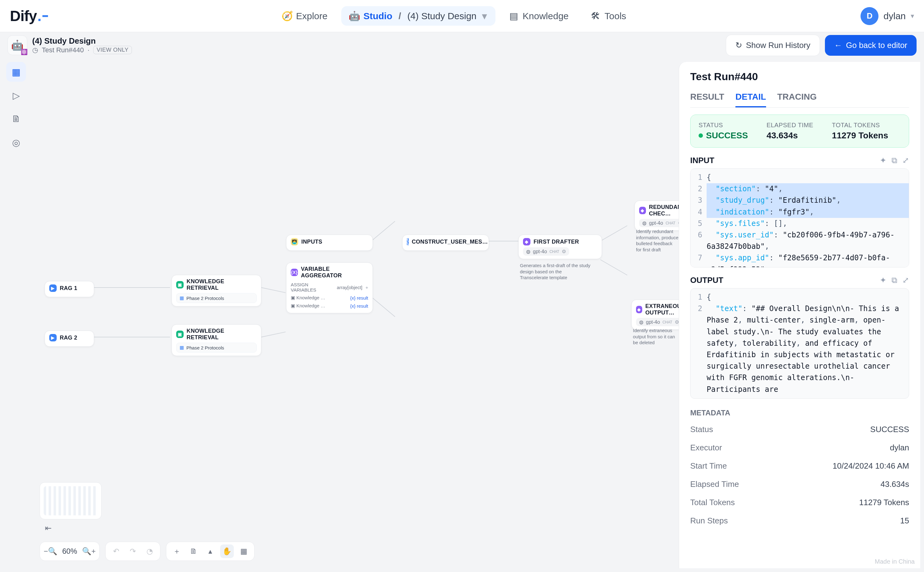  I want to click on view-only-badge: VIEW ONLY, so click(113, 50).